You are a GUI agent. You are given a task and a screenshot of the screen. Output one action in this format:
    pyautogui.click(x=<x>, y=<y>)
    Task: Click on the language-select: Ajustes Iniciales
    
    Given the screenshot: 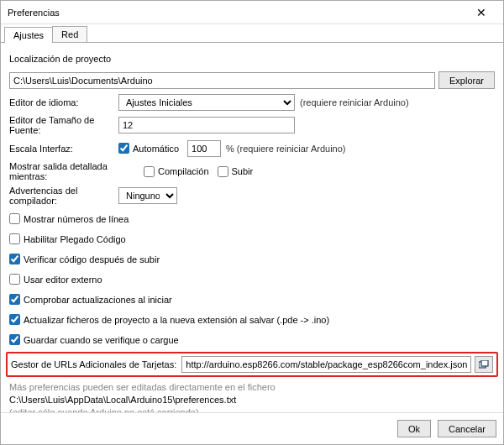 What is the action you would take?
    pyautogui.click(x=207, y=102)
    